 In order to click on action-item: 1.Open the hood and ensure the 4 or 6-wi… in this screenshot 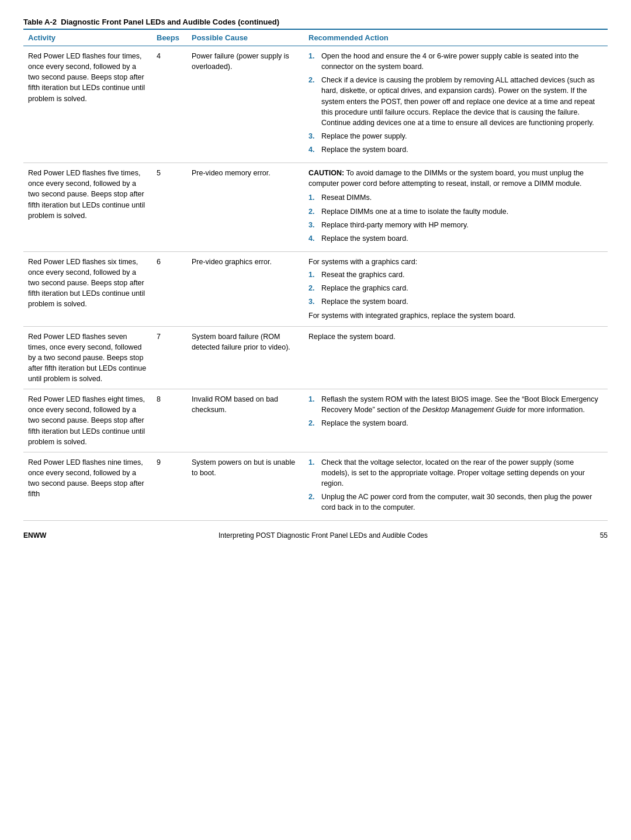, I will do `click(456, 61)`.